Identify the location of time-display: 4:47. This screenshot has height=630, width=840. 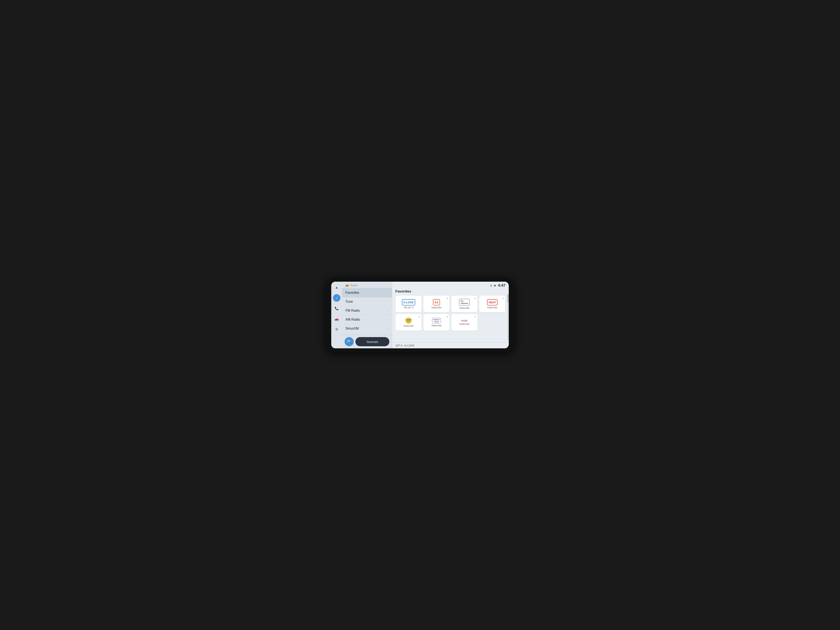
(502, 286).